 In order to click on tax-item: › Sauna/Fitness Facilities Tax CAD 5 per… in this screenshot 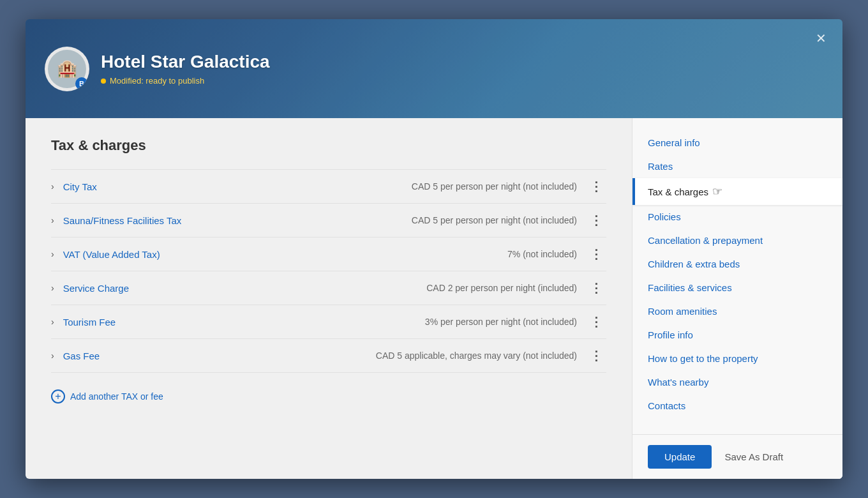, I will do `click(329, 221)`.